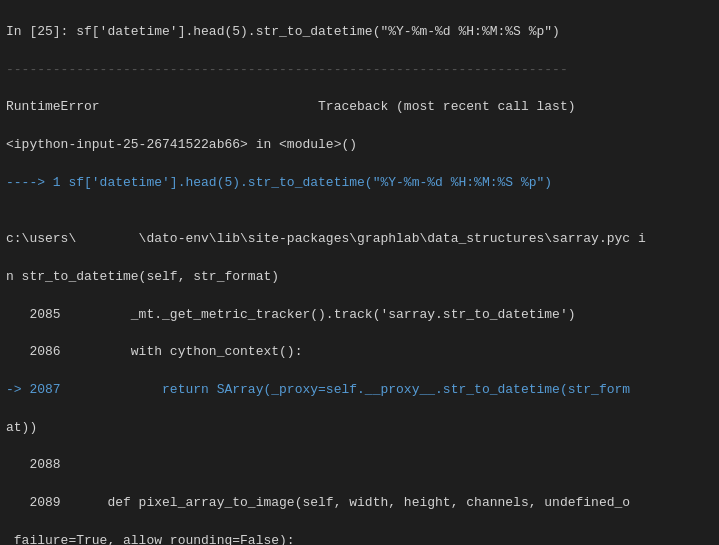 The height and width of the screenshot is (545, 719). I want to click on terminal-line: 2085 _mt._get_metric_tracker().track('sa…, so click(360, 316).